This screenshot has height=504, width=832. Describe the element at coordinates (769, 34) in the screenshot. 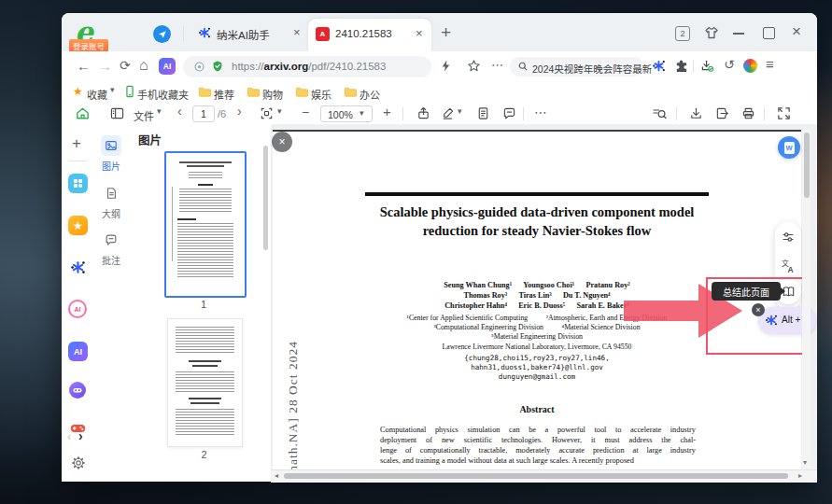

I see `maximize-button` at that location.